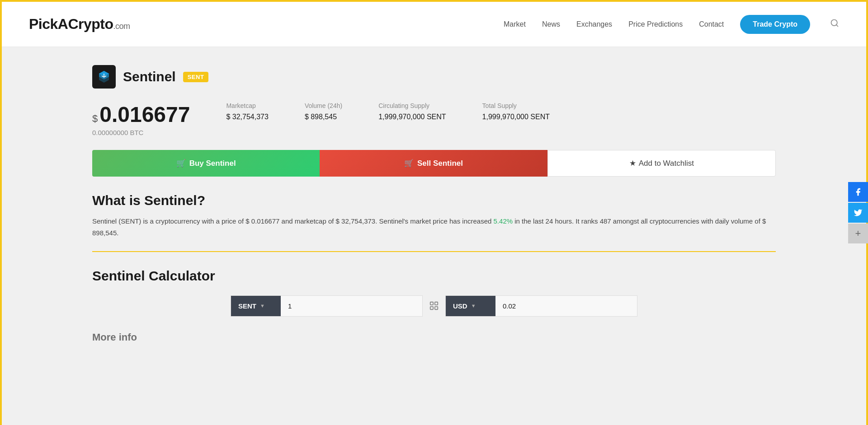  What do you see at coordinates (434, 163) in the screenshot?
I see `action-buttons: 🛒 Buy Sentinel 🛒 Sell Sentinel ★ Add to …` at bounding box center [434, 163].